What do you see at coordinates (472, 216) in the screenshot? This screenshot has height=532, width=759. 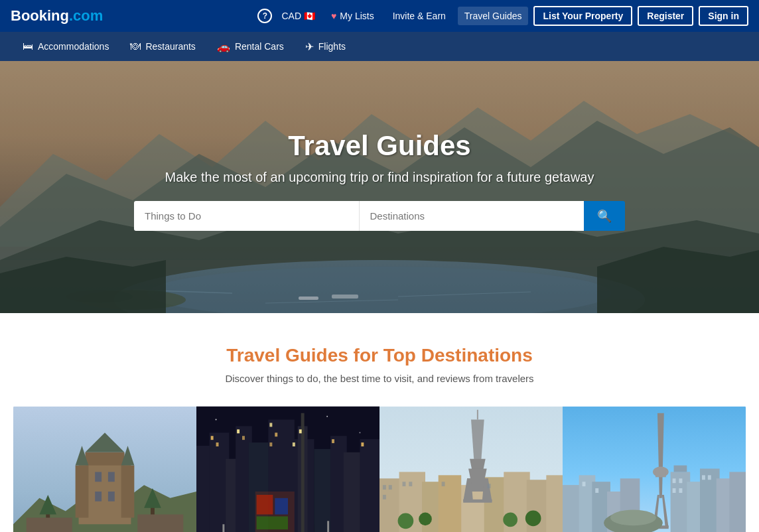 I see `destinations-input` at bounding box center [472, 216].